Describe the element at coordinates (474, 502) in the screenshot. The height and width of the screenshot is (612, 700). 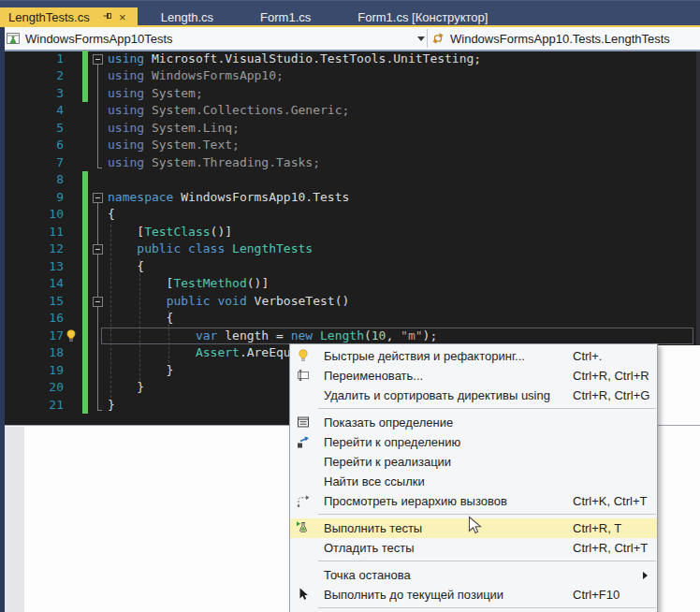
I see `menu-item-view-call-hierarchy: Просмотреть иерархию вызововCtrl+K, Ctrl…` at that location.